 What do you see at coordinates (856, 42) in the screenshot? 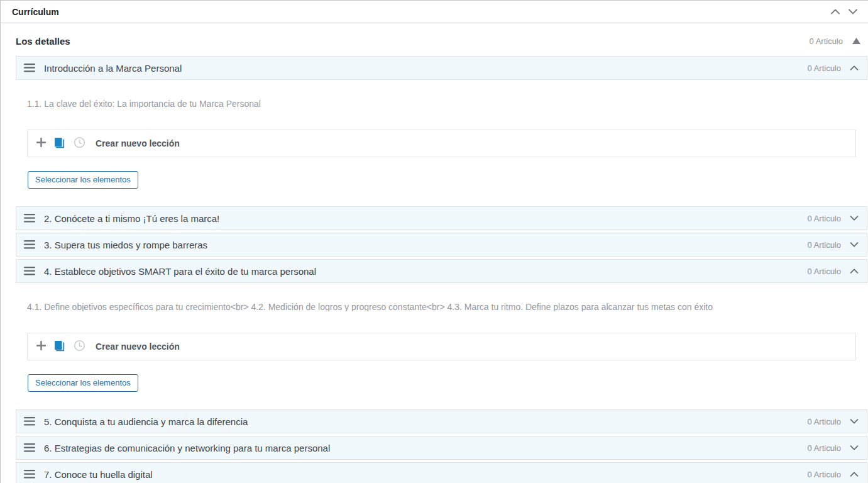
I see `triangle-up-icon` at bounding box center [856, 42].